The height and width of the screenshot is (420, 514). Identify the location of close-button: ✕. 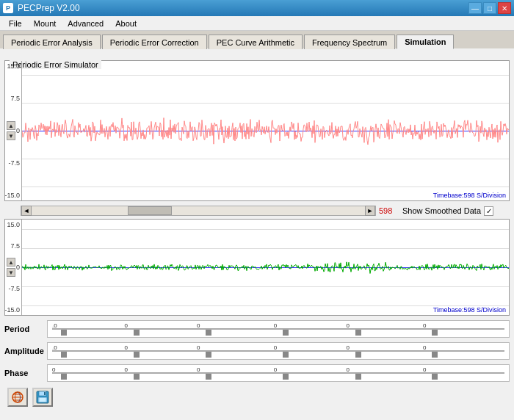
(504, 8).